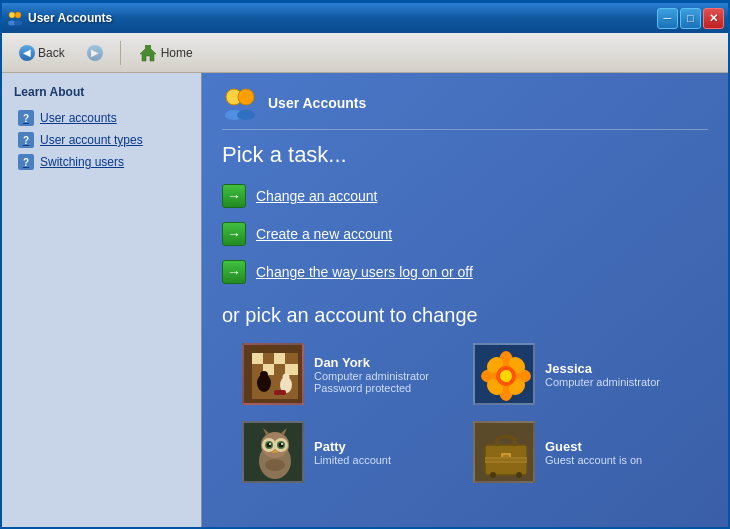 Image resolution: width=730 pixels, height=529 pixels. I want to click on avatar-jessica, so click(504, 374).